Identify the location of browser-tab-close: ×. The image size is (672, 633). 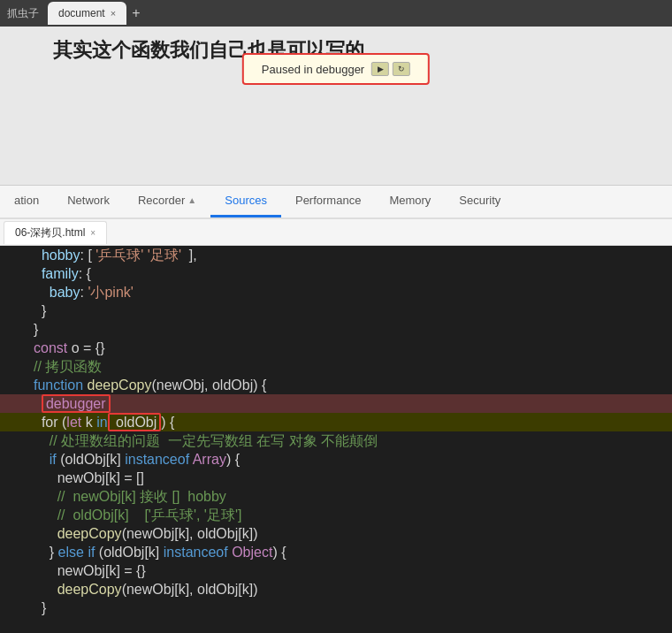
(113, 13).